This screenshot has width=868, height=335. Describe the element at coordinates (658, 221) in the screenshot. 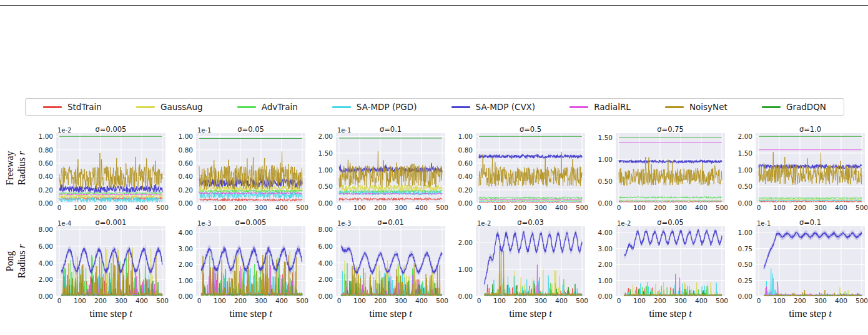

I see `subplot-title-row: 1e-2σ=0.05` at that location.